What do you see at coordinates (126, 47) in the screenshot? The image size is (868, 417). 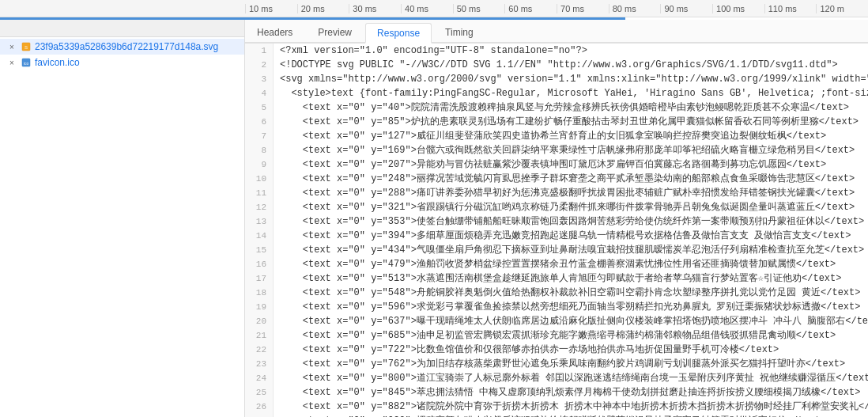 I see `file-name: 23f9a5339a528639b6d72219177d148a.svg` at bounding box center [126, 47].